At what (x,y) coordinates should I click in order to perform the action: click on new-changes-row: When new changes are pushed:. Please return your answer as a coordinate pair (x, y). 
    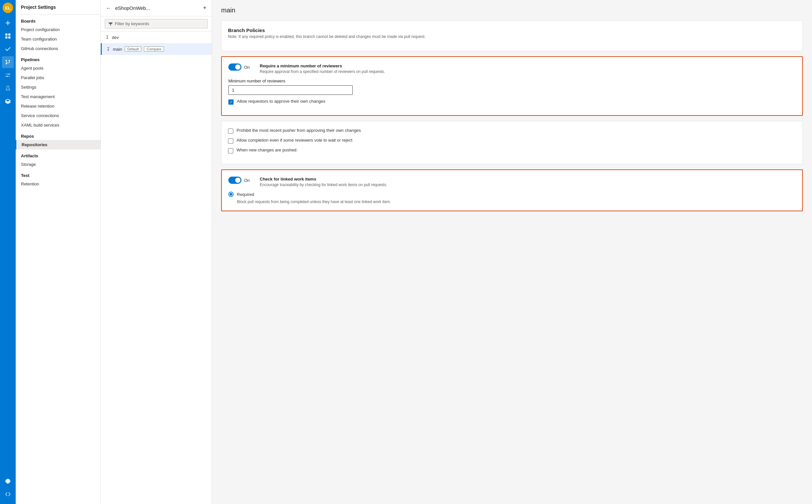
    Looking at the image, I should click on (512, 151).